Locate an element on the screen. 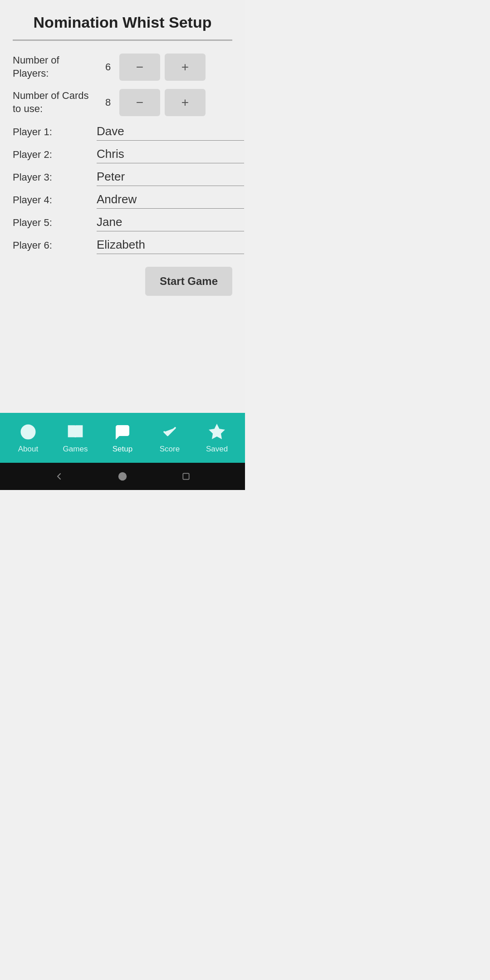  cards-stepper: − + is located at coordinates (162, 103).